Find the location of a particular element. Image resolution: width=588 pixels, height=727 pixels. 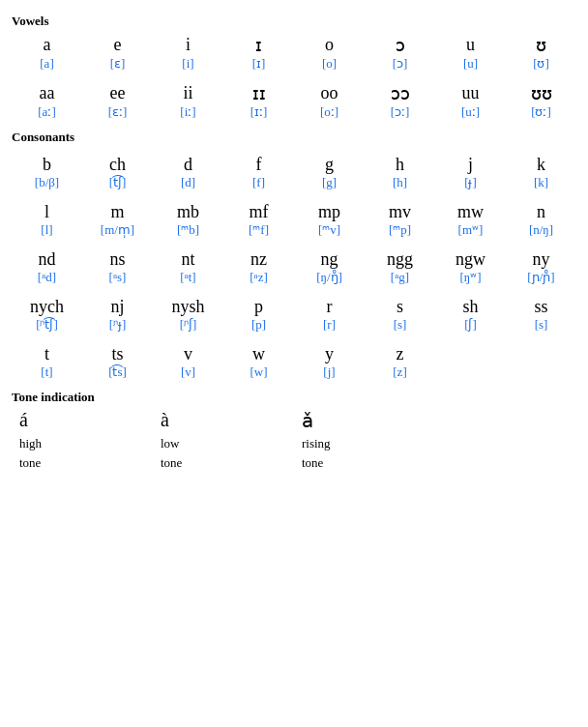

vowels-section: Vowels aeiɪoɔuʊ[a][ɛ][i][ɪ][o][ɔ][u][ʊ]a… is located at coordinates (294, 69).